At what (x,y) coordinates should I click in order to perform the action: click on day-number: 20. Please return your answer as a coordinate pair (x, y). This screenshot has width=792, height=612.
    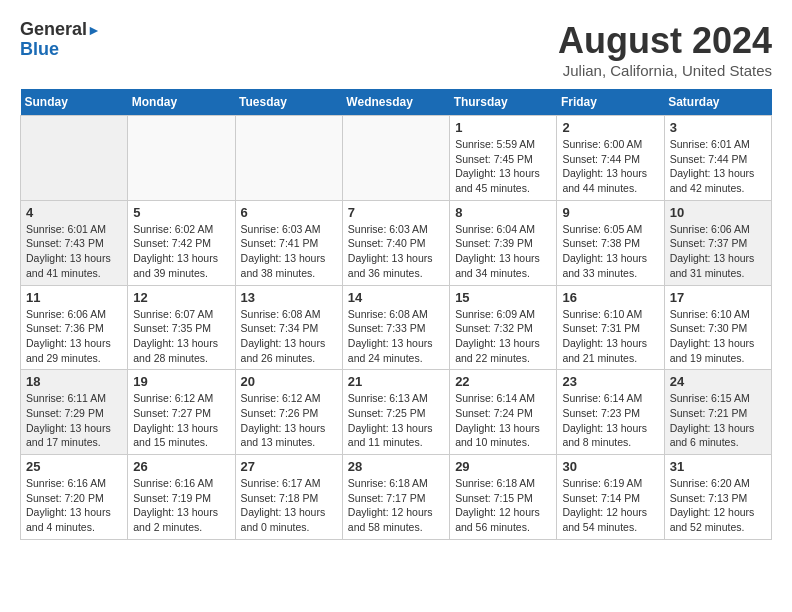
    Looking at the image, I should click on (289, 382).